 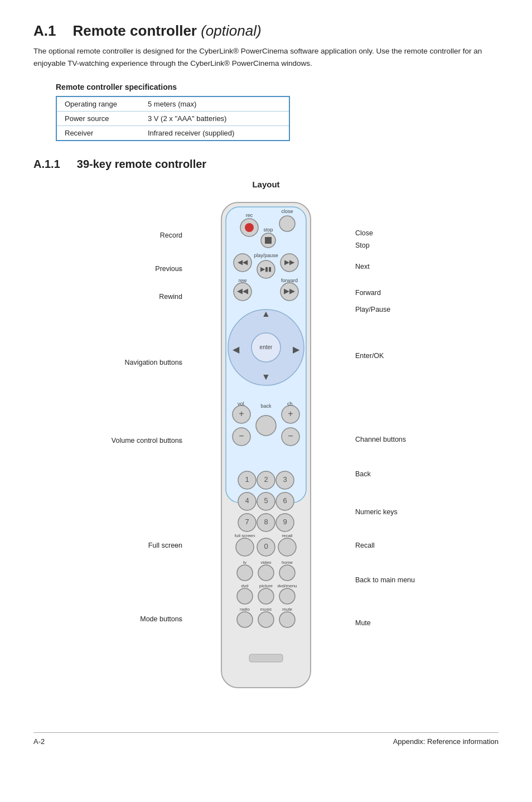 I want to click on svg-text: dvd/menu, so click(x=287, y=586).